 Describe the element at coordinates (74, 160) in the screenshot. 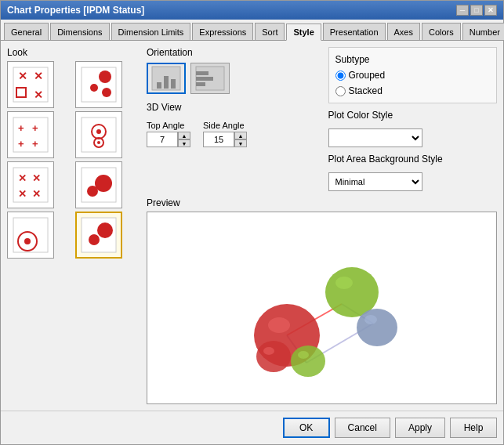

I see `look-grid: ✕ ✕ ✕` at that location.